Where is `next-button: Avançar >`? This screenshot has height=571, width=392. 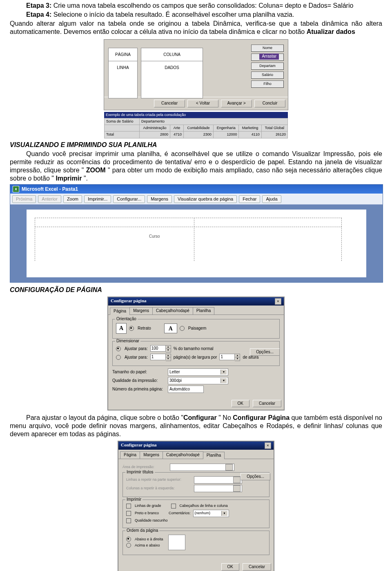 next-button: Avançar > is located at coordinates (236, 104).